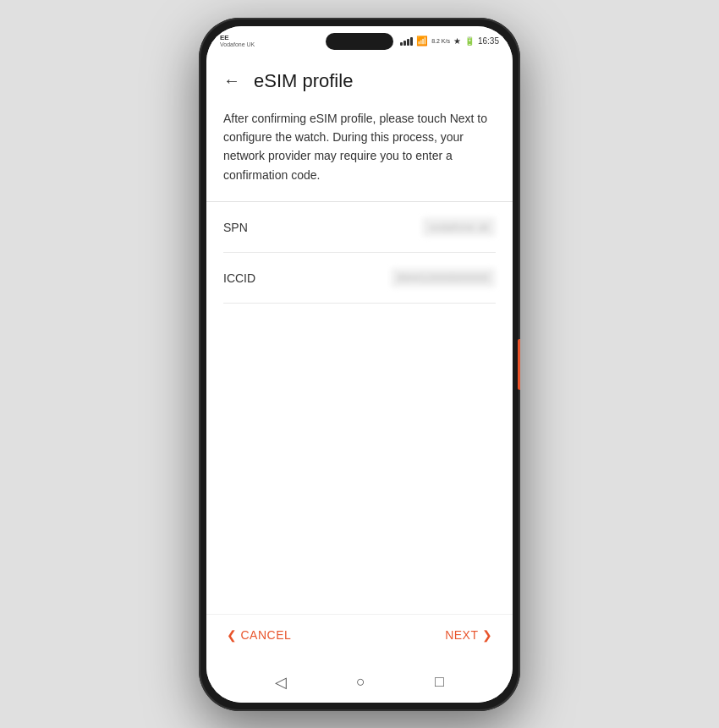  What do you see at coordinates (469, 41) in the screenshot?
I see `battery-icon: 🔋` at bounding box center [469, 41].